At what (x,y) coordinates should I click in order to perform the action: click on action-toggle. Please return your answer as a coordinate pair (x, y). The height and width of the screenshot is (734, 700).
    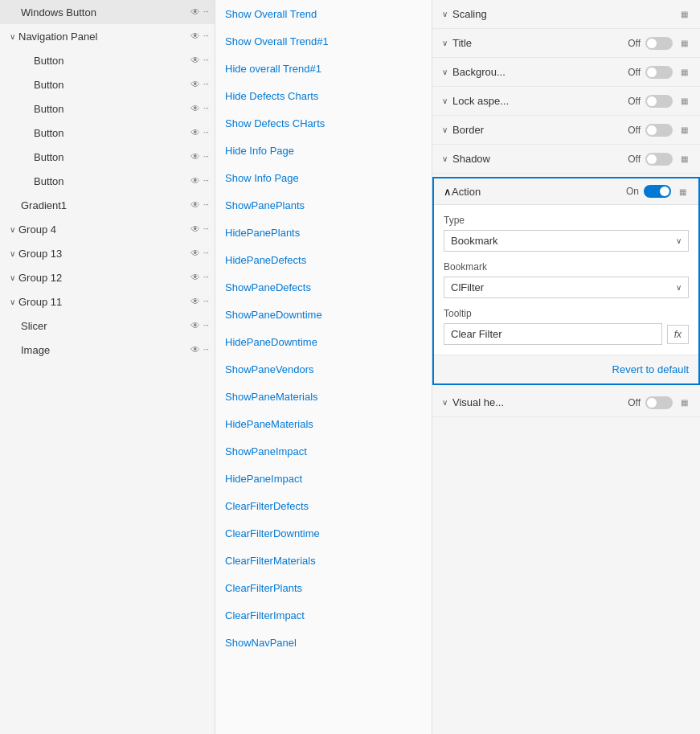
    Looking at the image, I should click on (657, 191).